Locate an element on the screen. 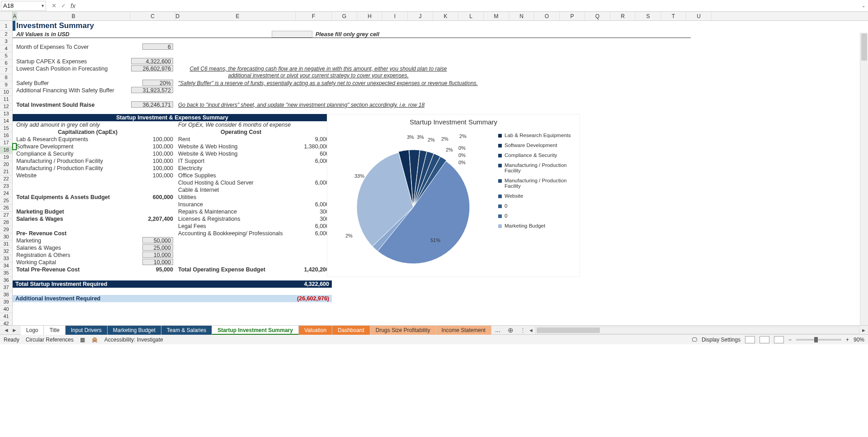 The image size is (868, 437). row-header-37: 37 is located at coordinates (6, 288).